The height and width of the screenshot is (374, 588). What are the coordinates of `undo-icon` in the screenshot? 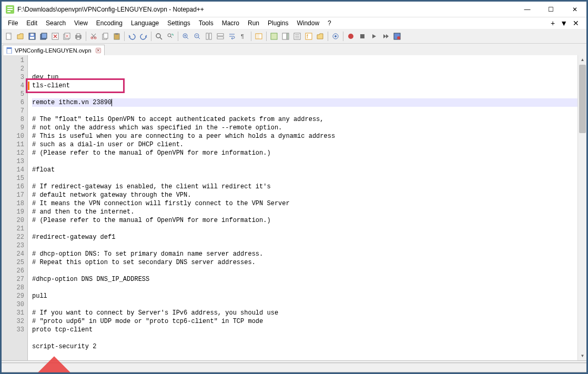 It's located at (132, 36).